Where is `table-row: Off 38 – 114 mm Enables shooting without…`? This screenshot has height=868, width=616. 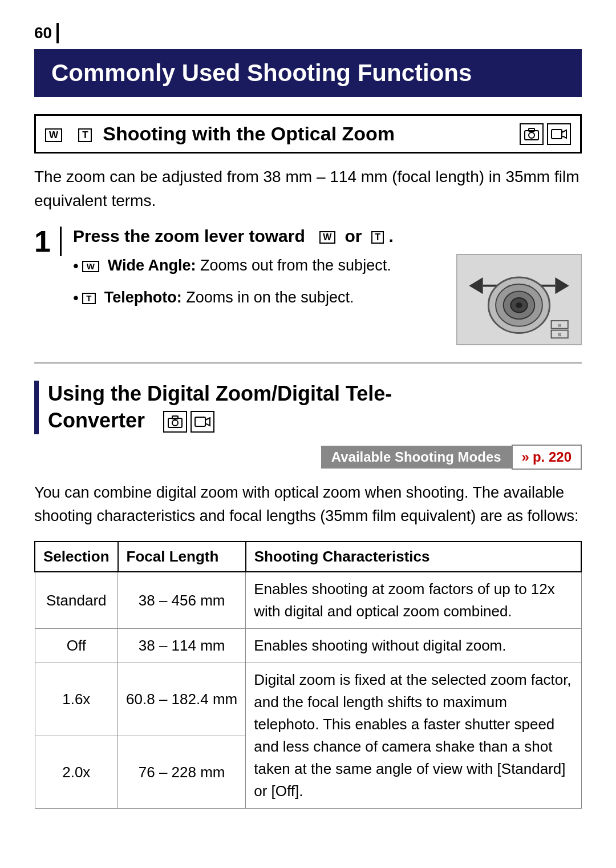
table-row: Off 38 – 114 mm Enables shooting without… is located at coordinates (308, 646).